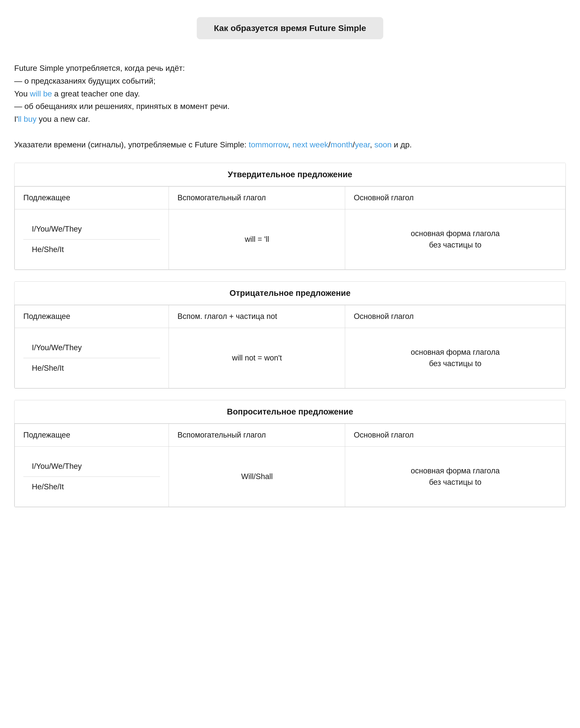 This screenshot has width=580, height=728. What do you see at coordinates (455, 239) in the screenshot?
I see `aff-main-cell: основная форма глагола без частицы to` at bounding box center [455, 239].